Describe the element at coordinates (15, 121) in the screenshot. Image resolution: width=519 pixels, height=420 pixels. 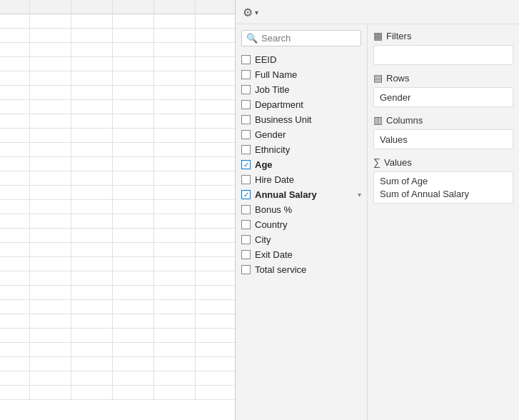
I see `cell-r8-c0` at that location.